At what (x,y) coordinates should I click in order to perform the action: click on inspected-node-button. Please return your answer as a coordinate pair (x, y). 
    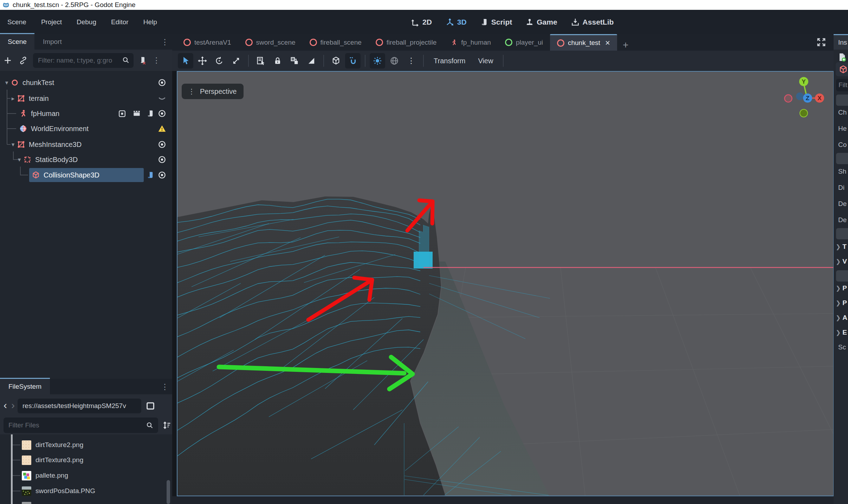
    Looking at the image, I should click on (842, 69).